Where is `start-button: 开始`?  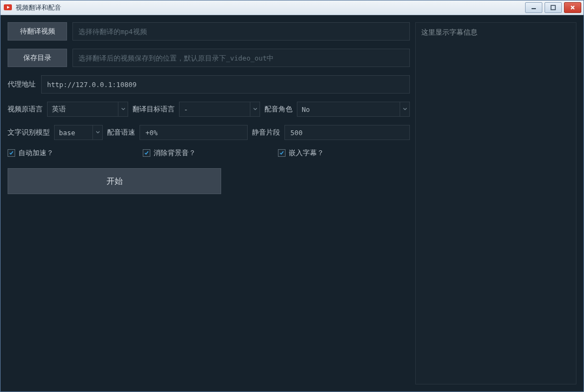 start-button: 开始 is located at coordinates (115, 181).